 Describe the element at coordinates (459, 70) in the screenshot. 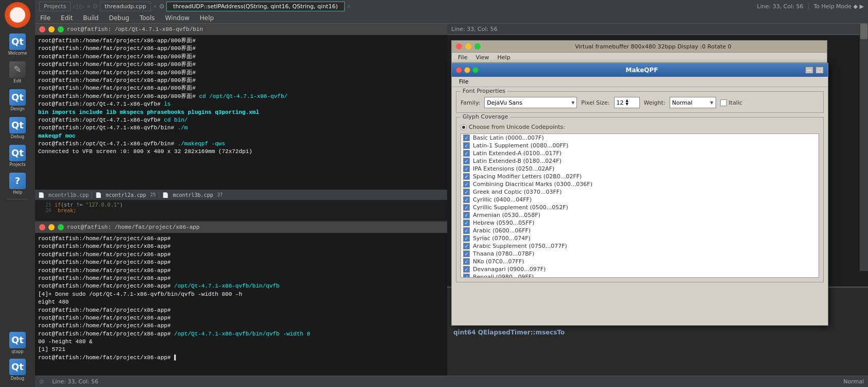

I see `dialog-close-btn` at that location.